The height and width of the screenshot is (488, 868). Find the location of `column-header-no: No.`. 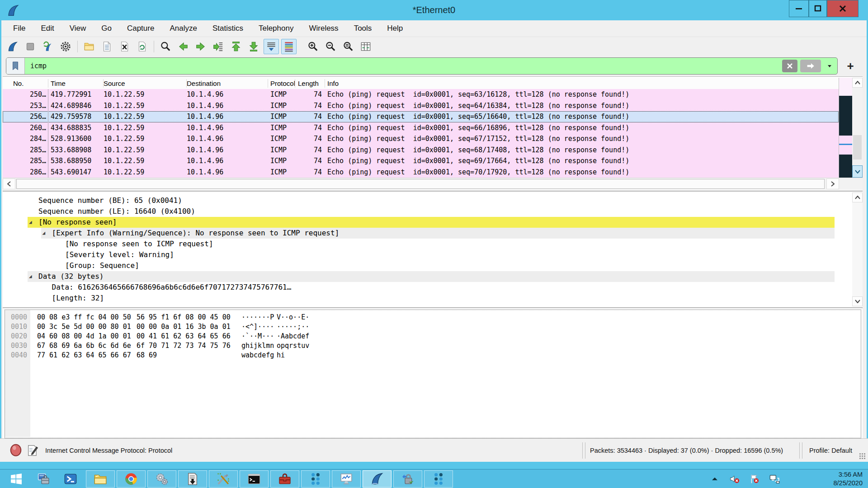

column-header-no: No. is located at coordinates (18, 83).